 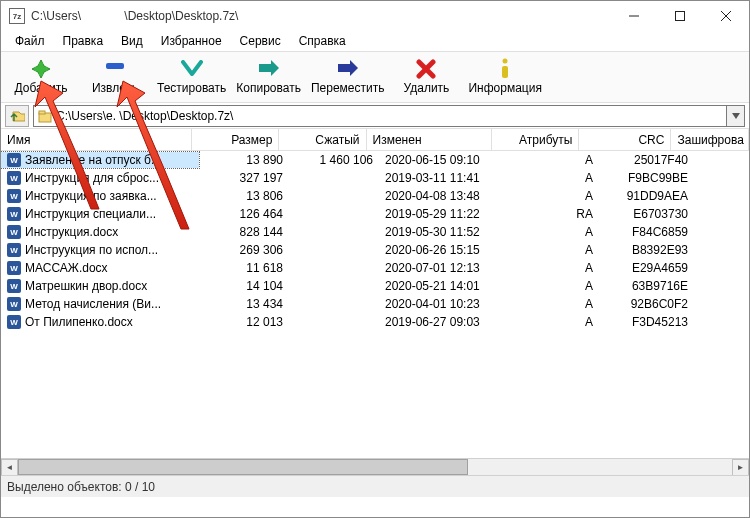 What do you see at coordinates (192, 77) in the screenshot?
I see `test-button: Тестировать` at bounding box center [192, 77].